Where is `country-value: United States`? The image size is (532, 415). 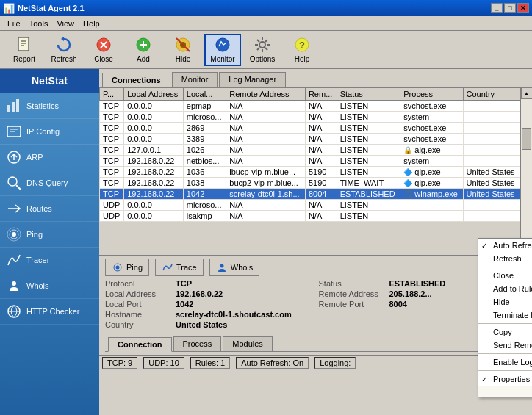
country-value: United States is located at coordinates (201, 325).